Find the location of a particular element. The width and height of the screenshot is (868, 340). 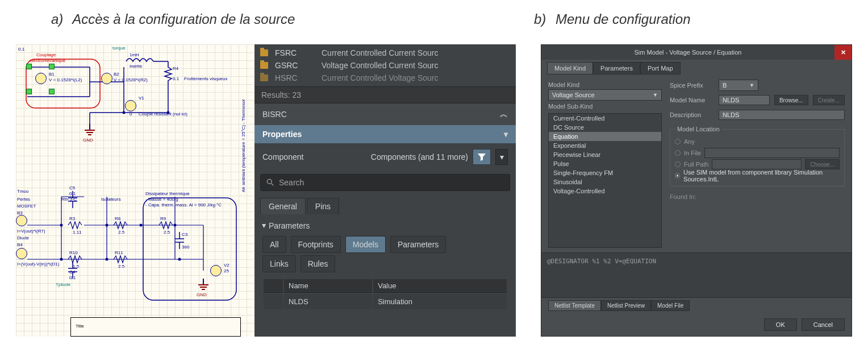

diss-label: Dissipateur thermique is located at coordinates (168, 193).